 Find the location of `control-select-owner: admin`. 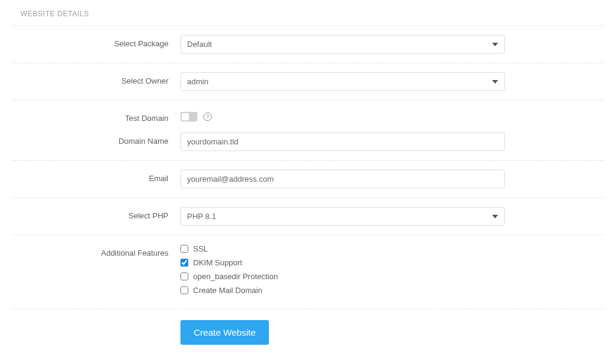

control-select-owner: admin is located at coordinates (392, 82).